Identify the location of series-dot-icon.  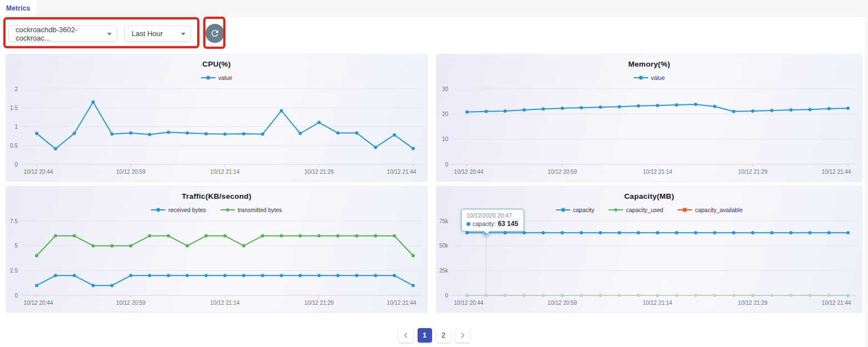
(469, 224).